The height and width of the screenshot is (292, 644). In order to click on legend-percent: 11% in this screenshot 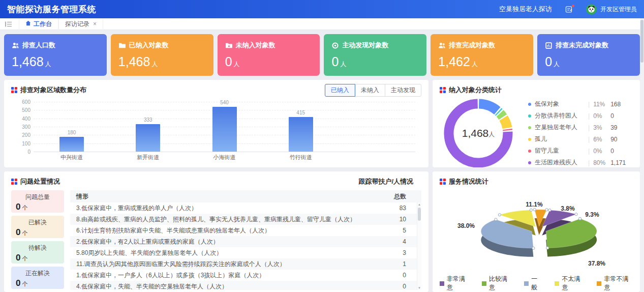, I will do `click(602, 104)`.